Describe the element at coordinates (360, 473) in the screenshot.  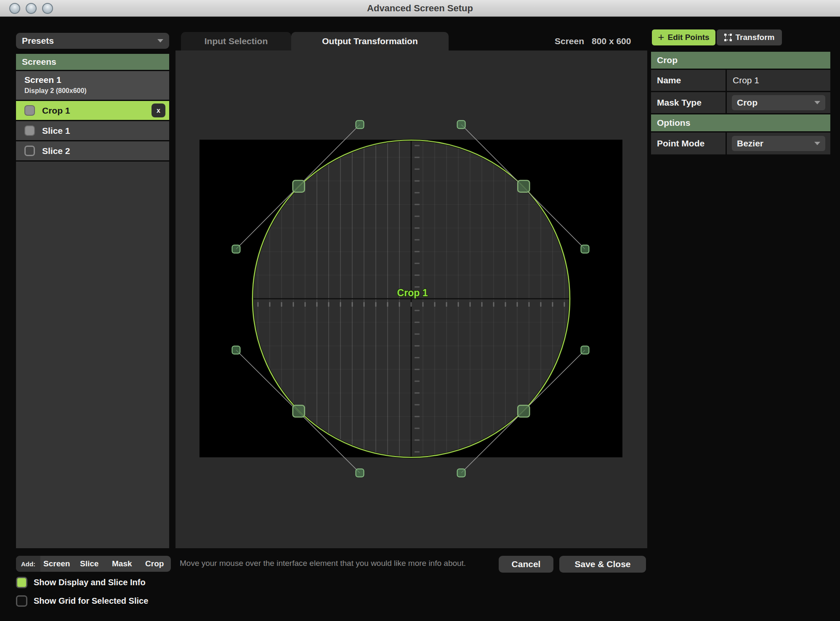
I see `control-handle-bottom-left` at that location.